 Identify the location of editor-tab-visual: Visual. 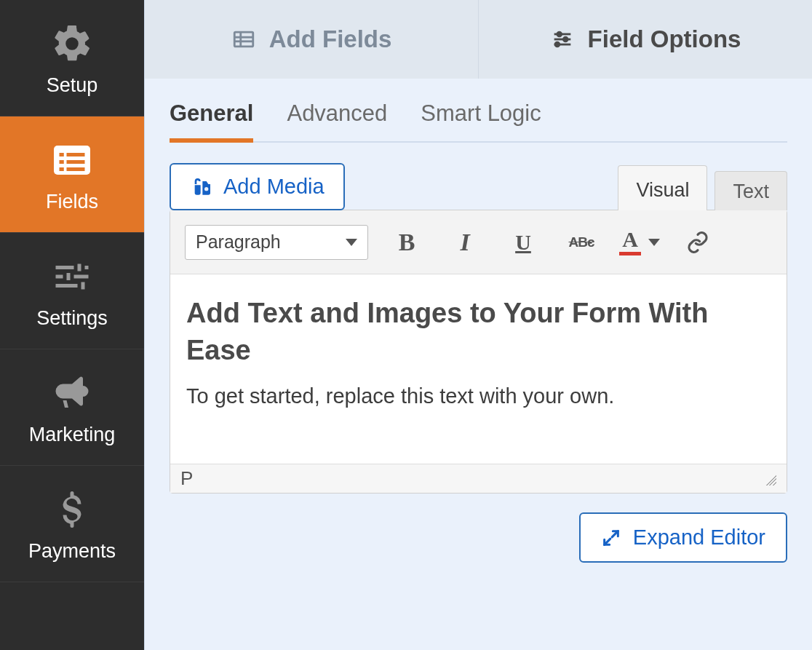
(662, 188).